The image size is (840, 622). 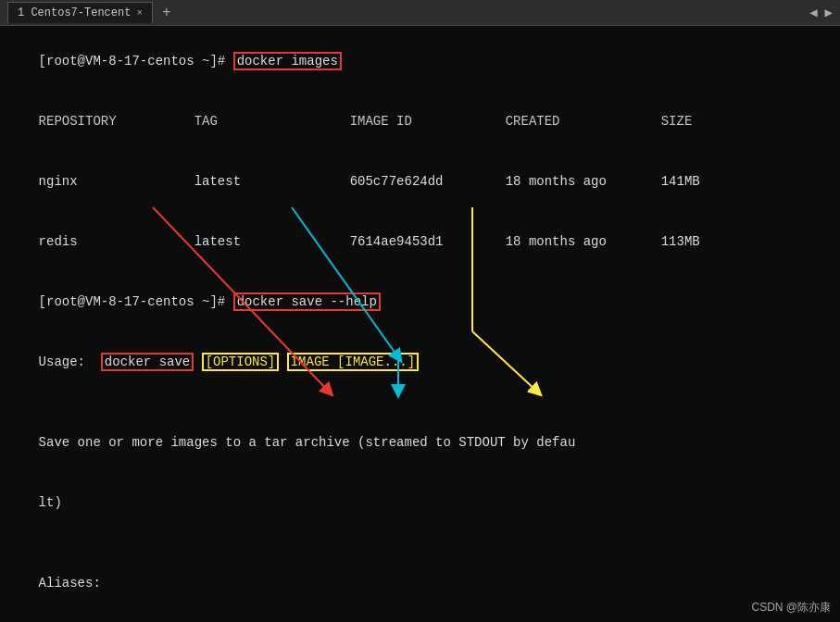 I want to click on terminal-line-3: nginx latest 605c77e624dd 18 months ago …, so click(x=420, y=181).